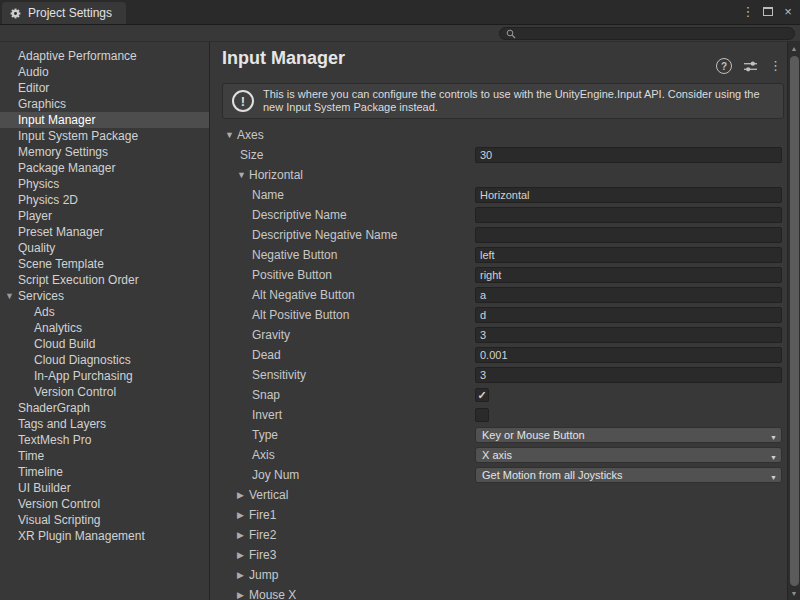 This screenshot has width=800, height=600. What do you see at coordinates (794, 594) in the screenshot?
I see `scroll-down-icon: ▼` at bounding box center [794, 594].